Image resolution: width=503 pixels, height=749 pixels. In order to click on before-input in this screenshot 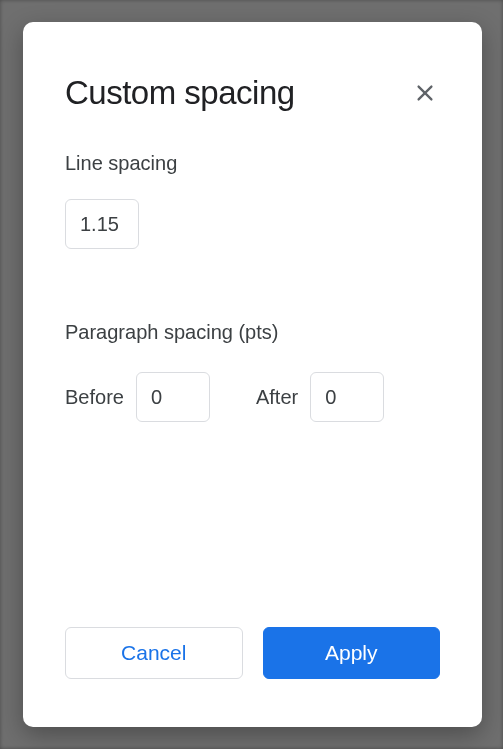, I will do `click(173, 397)`.